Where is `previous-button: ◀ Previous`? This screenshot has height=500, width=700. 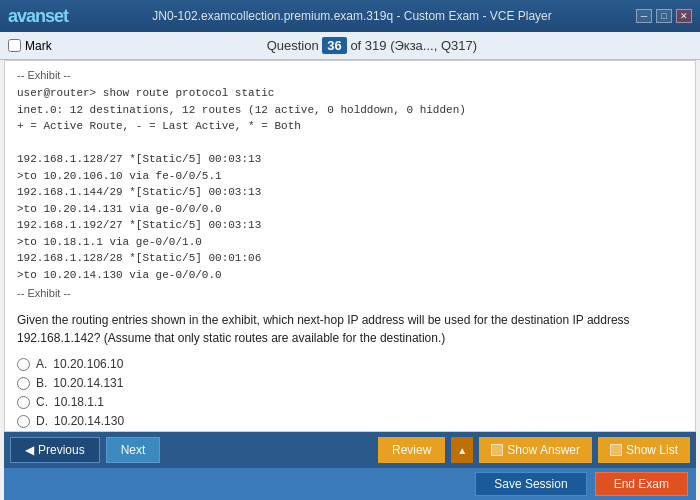 previous-button: ◀ Previous is located at coordinates (55, 450).